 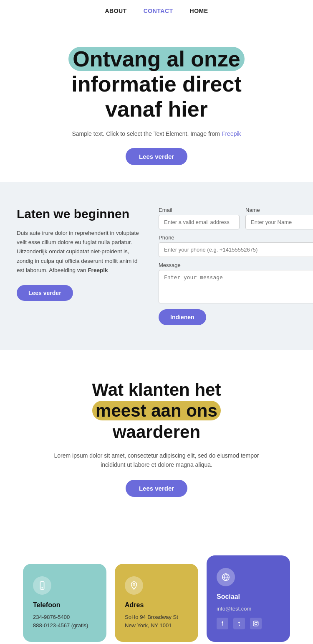 What do you see at coordinates (236, 265) in the screenshot?
I see `message-label: Message` at bounding box center [236, 265].